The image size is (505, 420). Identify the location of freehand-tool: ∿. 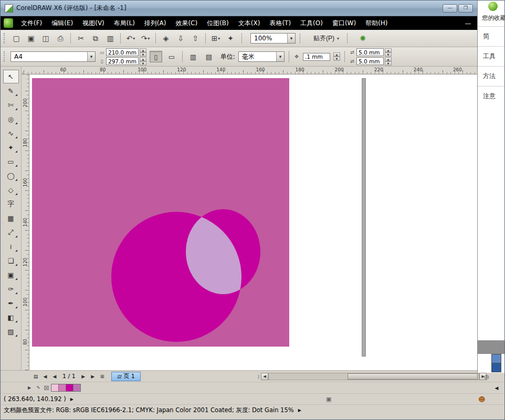
(11, 133).